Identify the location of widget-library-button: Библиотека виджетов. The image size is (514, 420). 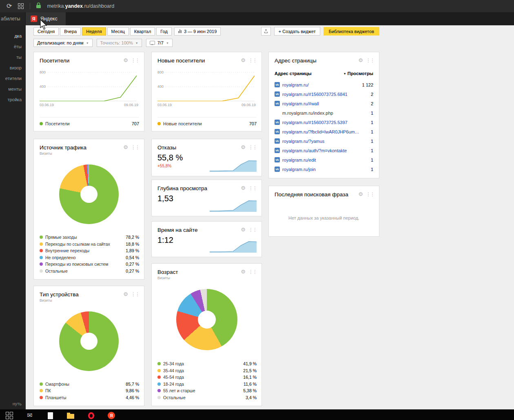
(352, 31).